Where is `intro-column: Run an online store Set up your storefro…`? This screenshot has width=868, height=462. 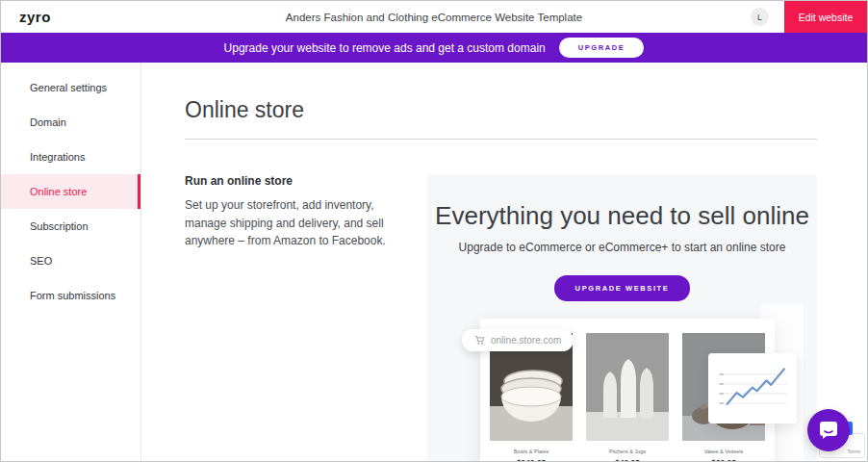 intro-column: Run an online store Set up your storefro… is located at coordinates (286, 318).